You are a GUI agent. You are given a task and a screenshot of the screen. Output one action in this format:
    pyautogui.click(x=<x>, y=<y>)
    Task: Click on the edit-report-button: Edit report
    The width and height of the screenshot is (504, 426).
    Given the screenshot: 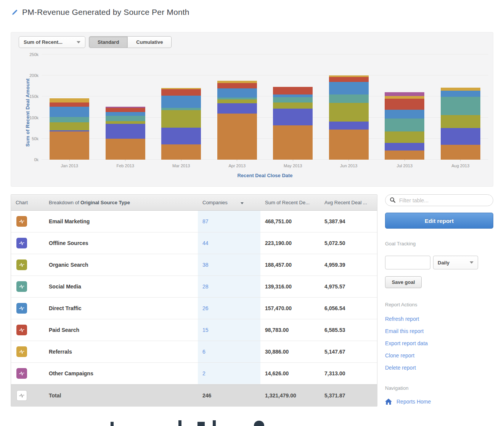 What is the action you would take?
    pyautogui.click(x=439, y=221)
    